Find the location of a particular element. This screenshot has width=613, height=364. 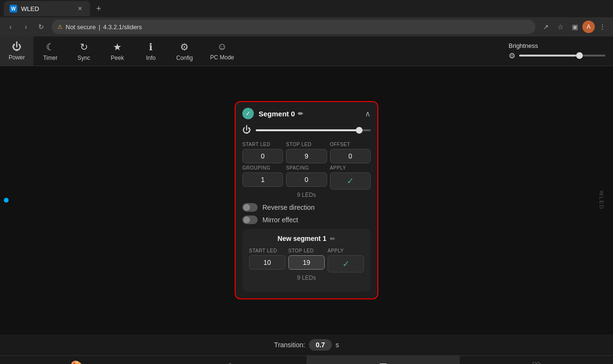

segment0-apply-label: APPLY is located at coordinates (351, 168).